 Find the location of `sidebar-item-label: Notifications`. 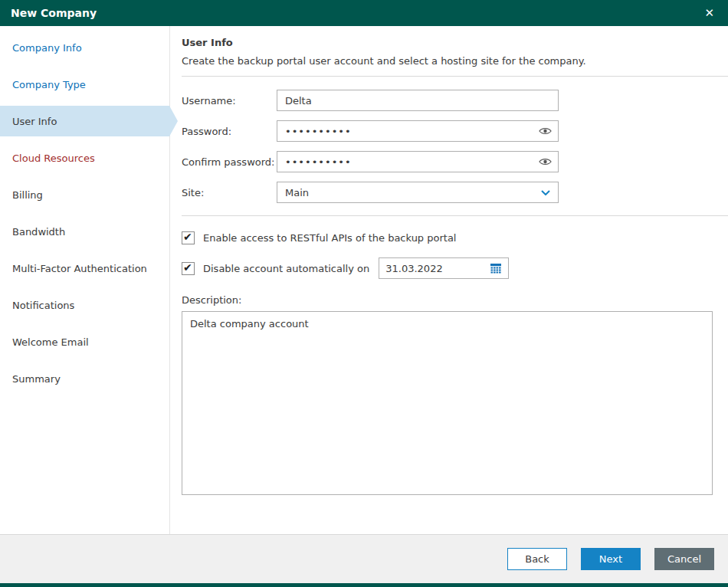

sidebar-item-label: Notifications is located at coordinates (43, 305).